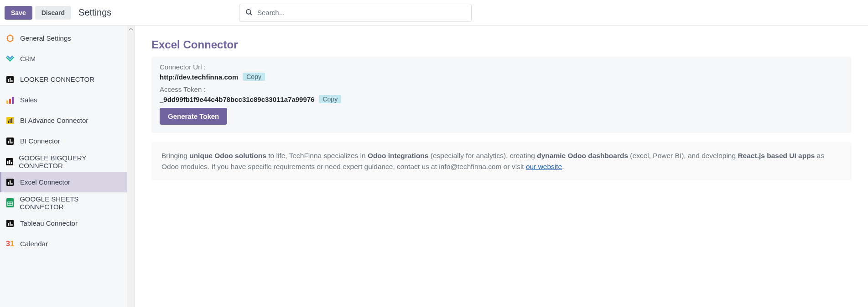 The height and width of the screenshot is (307, 868). I want to click on sidebar-item-label: GOOGLE BIGQUERY CONNECTOR, so click(70, 162).